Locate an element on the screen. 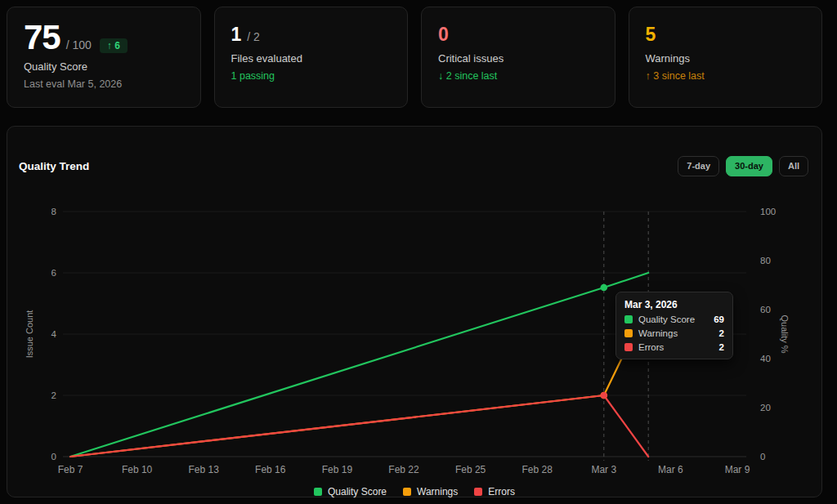  critical-issues-label: Critical issues is located at coordinates (518, 59).